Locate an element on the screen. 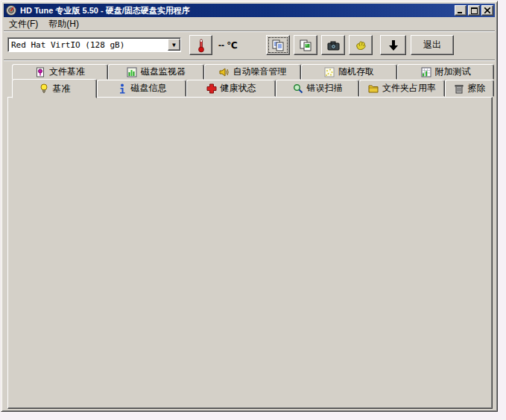 The image size is (506, 420). copy-icon is located at coordinates (278, 45).